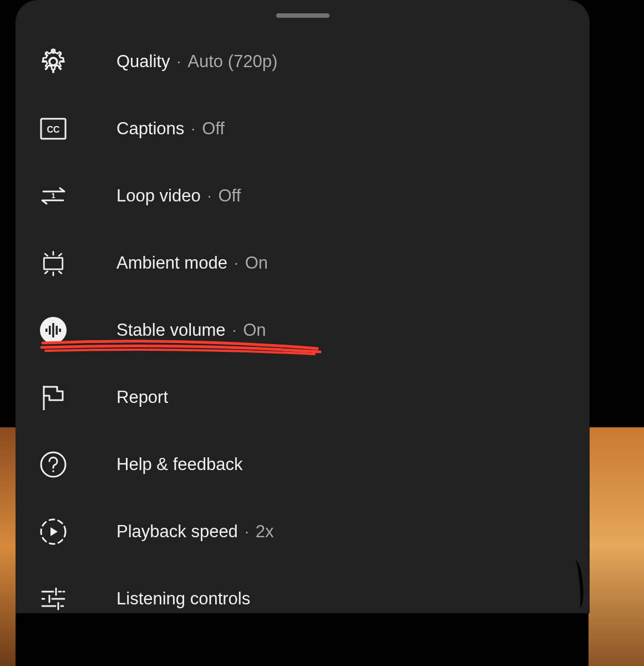  Describe the element at coordinates (171, 330) in the screenshot. I see `stable-volume-label: Stable volume` at that location.